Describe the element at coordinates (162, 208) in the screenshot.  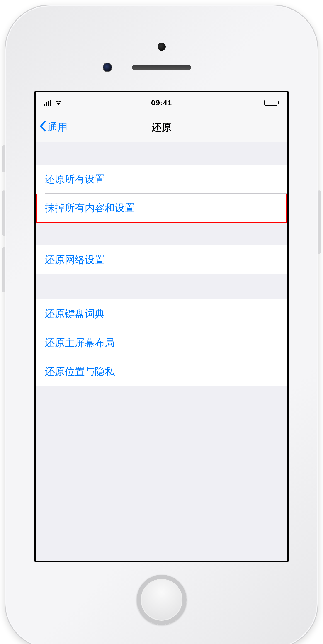
I see `erase-all-content-row: 抹掉所有内容和设置` at that location.